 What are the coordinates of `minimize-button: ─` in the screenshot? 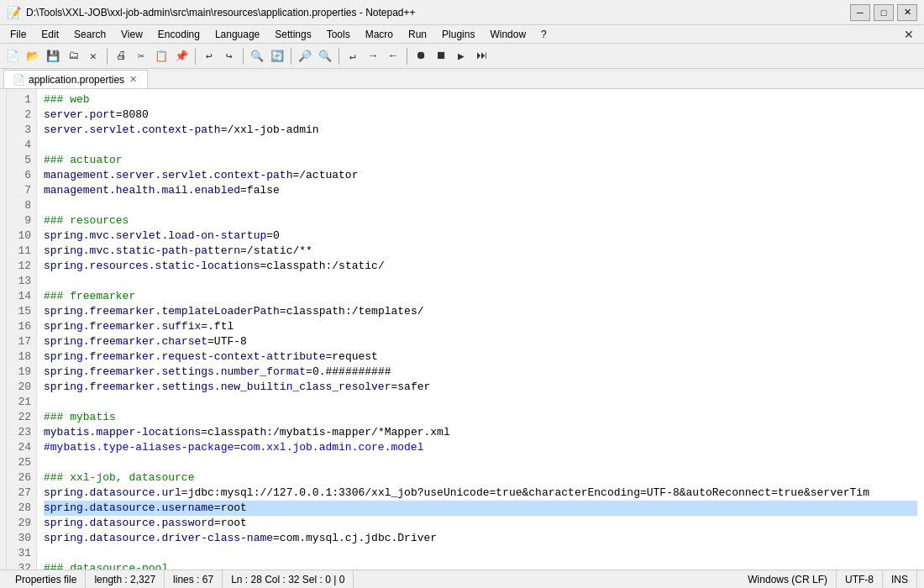 It's located at (860, 13).